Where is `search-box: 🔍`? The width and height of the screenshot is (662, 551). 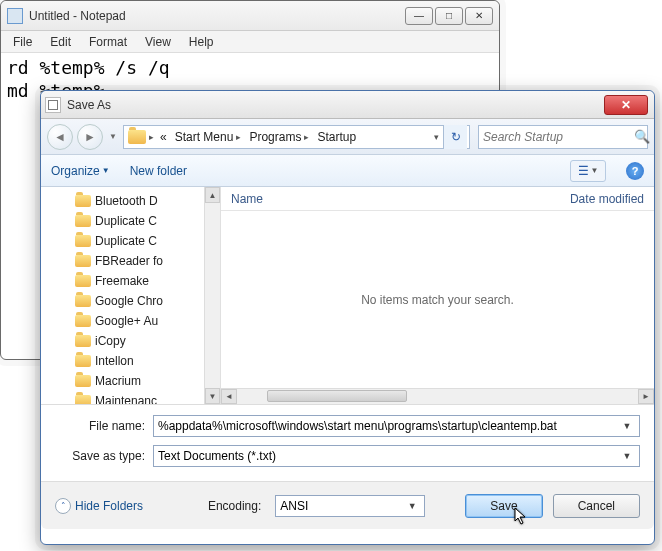 search-box: 🔍 is located at coordinates (563, 137).